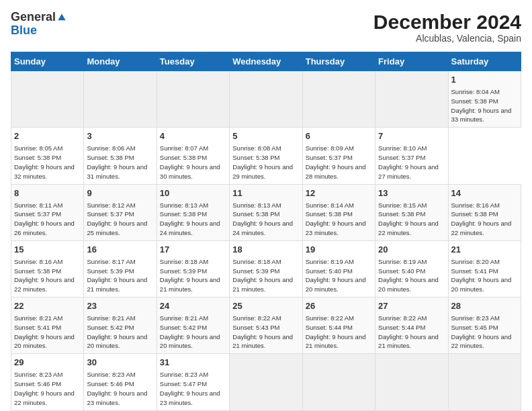 The width and height of the screenshot is (532, 411). I want to click on day-number: 20, so click(411, 250).